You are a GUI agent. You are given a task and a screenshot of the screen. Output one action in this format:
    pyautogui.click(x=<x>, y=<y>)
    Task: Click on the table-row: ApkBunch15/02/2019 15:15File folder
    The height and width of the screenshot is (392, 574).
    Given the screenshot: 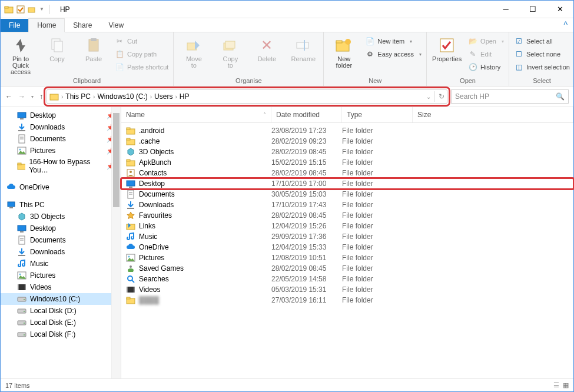 What is the action you would take?
    pyautogui.click(x=347, y=162)
    